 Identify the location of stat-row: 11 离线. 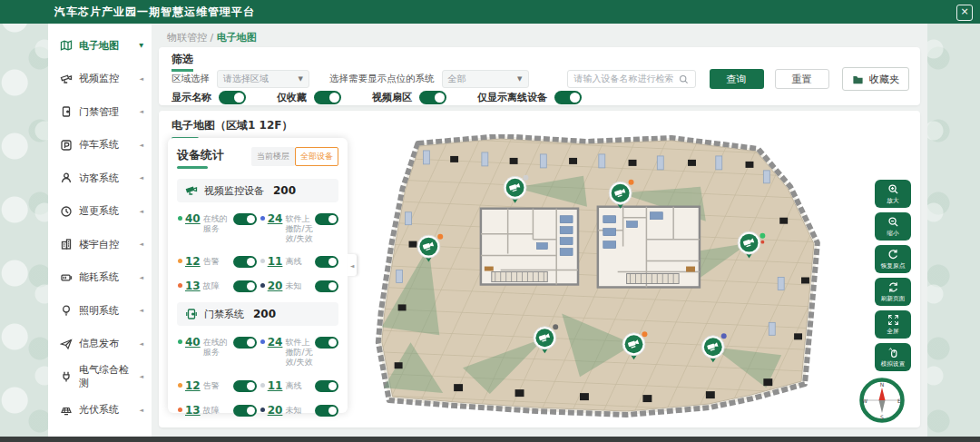
(299, 261).